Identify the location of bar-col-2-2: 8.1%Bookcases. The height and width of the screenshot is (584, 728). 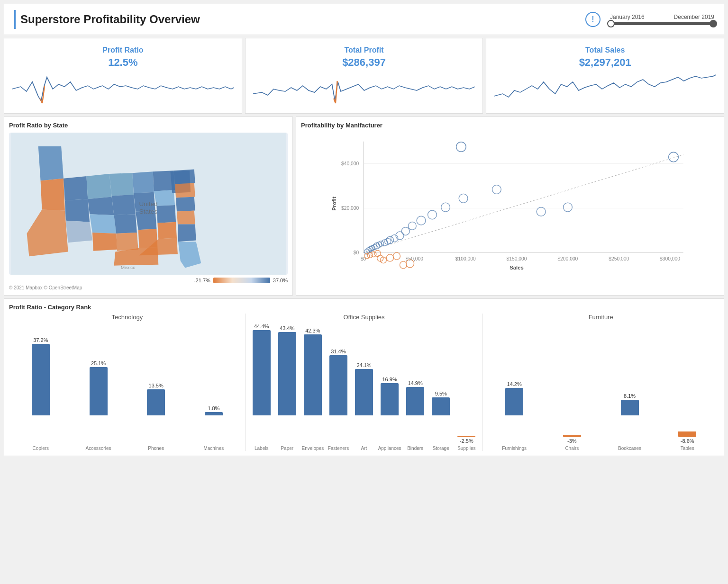
(630, 422).